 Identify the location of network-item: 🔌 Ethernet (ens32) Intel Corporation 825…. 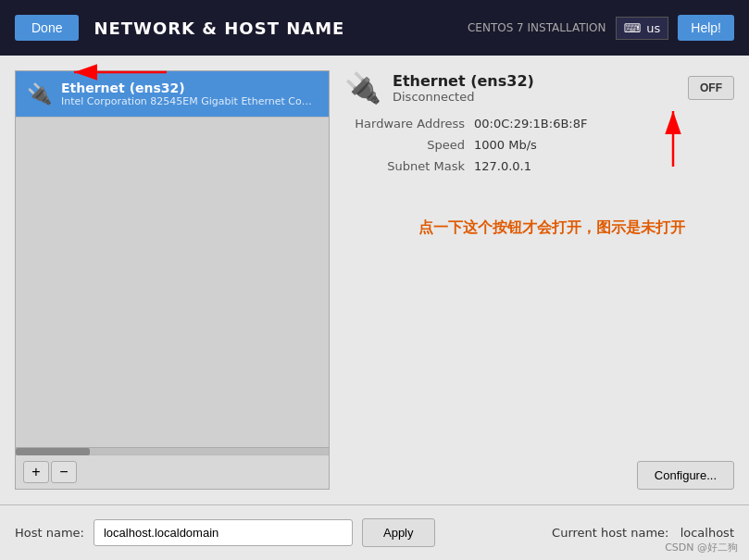
(172, 94).